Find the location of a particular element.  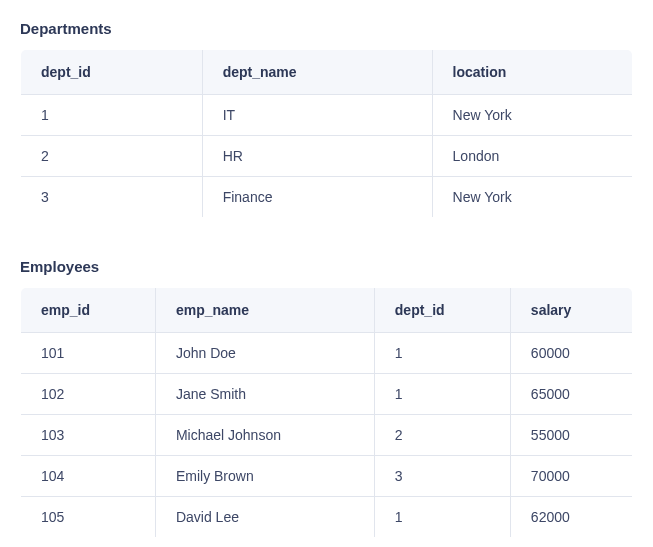

cell-dept-name: IT is located at coordinates (317, 116).